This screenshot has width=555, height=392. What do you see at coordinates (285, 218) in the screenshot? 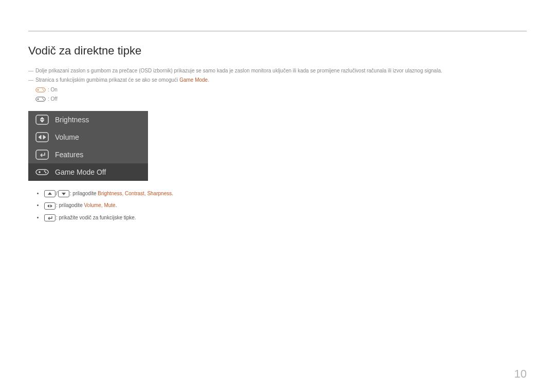
I see `bullet-3: : prikažite vodič za funkcijske tipke.` at bounding box center [285, 218].